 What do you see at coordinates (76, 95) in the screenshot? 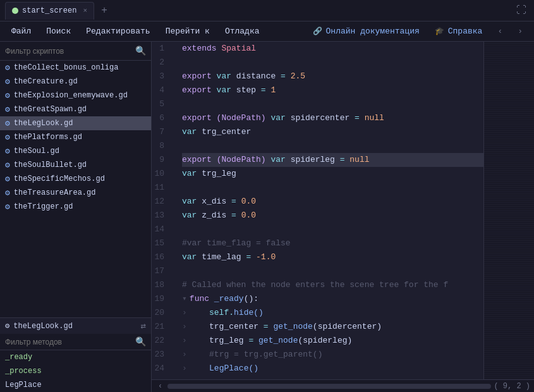
I see `script-item: ⚙theExplosion_enemywave.gd` at bounding box center [76, 95].